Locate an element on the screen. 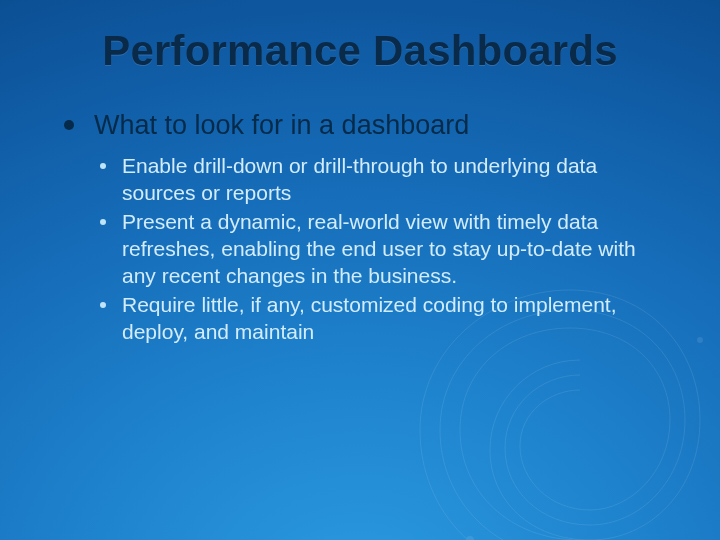 Image resolution: width=720 pixels, height=540 pixels. sub-list-item: Present a dynamic, real-world view with … is located at coordinates (386, 250).